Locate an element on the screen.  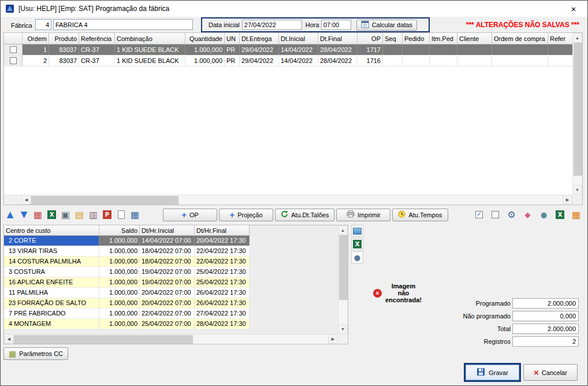
folder-image-icon-button is located at coordinates (80, 215).